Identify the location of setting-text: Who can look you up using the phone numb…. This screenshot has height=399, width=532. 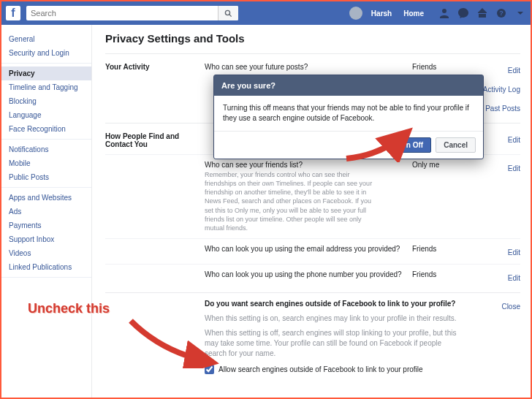
(305, 275).